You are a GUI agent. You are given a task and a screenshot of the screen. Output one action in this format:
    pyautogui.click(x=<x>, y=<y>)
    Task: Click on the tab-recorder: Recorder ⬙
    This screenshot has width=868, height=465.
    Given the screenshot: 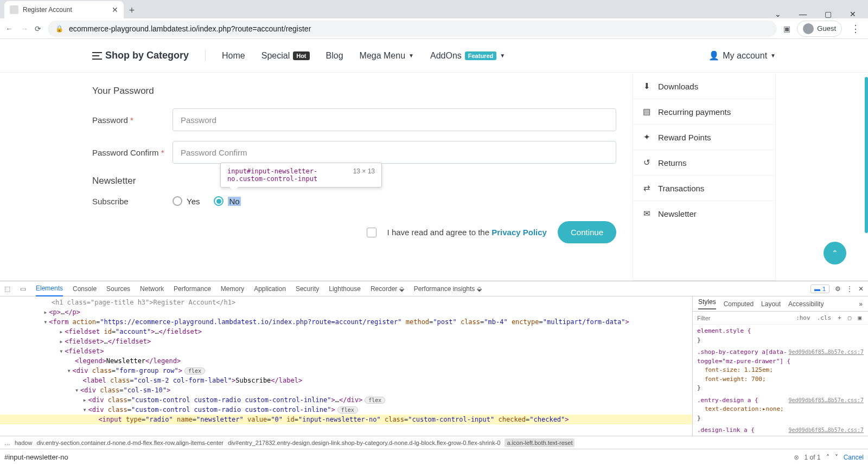 What is the action you would take?
    pyautogui.click(x=387, y=289)
    